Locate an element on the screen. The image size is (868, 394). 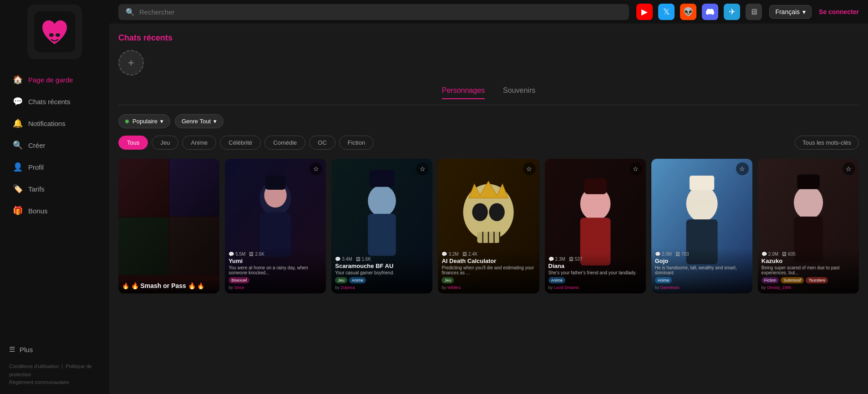
kazuko-favorite-button: ☆ is located at coordinates (849, 169).